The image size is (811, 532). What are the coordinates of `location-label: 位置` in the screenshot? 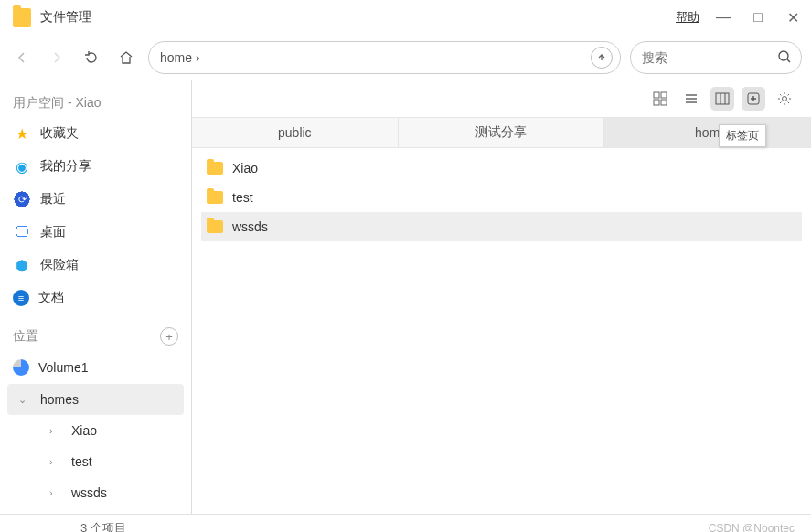 It's located at (26, 336).